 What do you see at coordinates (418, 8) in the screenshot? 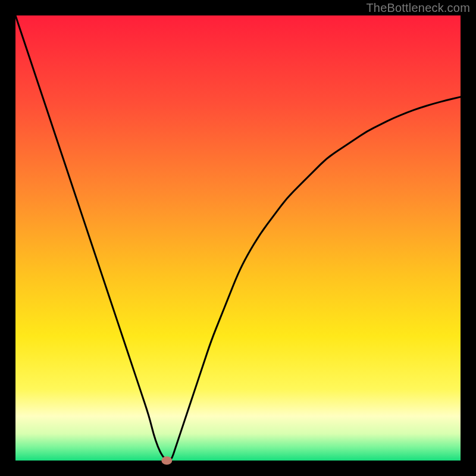
I see `attribution-text: TheBottleneck.com` at bounding box center [418, 8].